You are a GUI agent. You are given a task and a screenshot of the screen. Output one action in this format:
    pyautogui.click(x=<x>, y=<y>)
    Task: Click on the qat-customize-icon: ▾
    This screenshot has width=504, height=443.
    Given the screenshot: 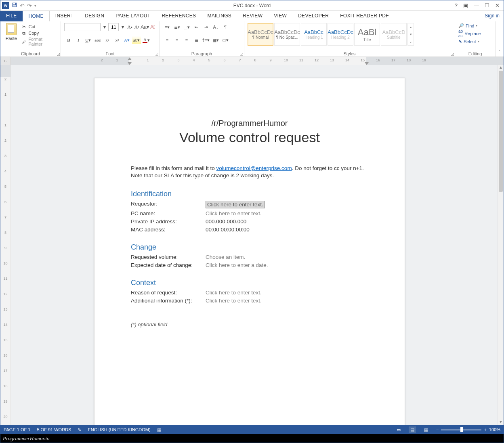 What is the action you would take?
    pyautogui.click(x=36, y=6)
    